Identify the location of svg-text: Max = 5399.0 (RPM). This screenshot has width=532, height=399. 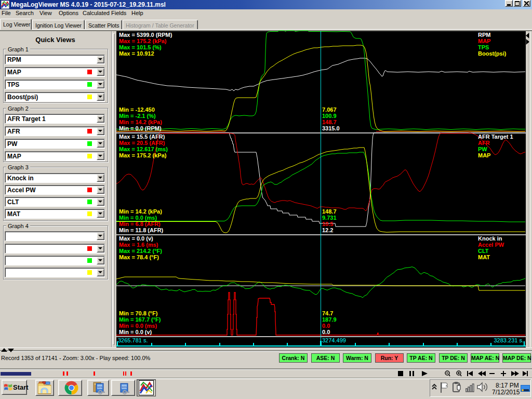
(145, 35).